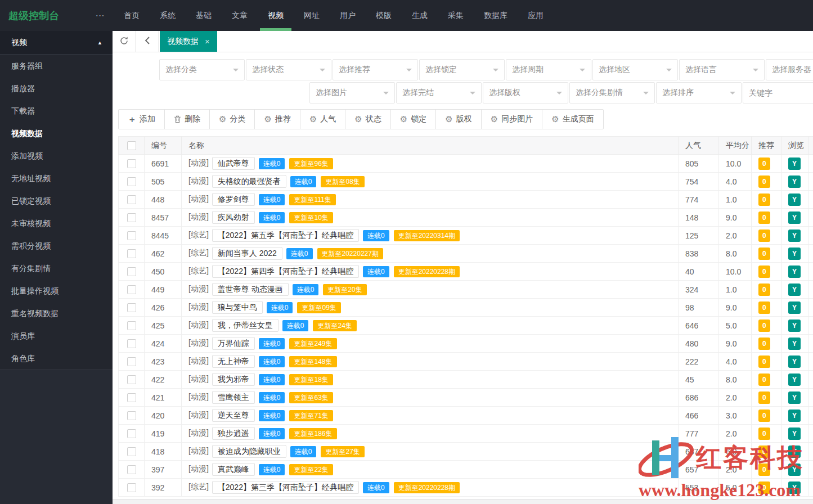 Image resolution: width=813 pixels, height=504 pixels. What do you see at coordinates (342, 452) in the screenshot?
I see `update-badge: 更新至27集` at bounding box center [342, 452].